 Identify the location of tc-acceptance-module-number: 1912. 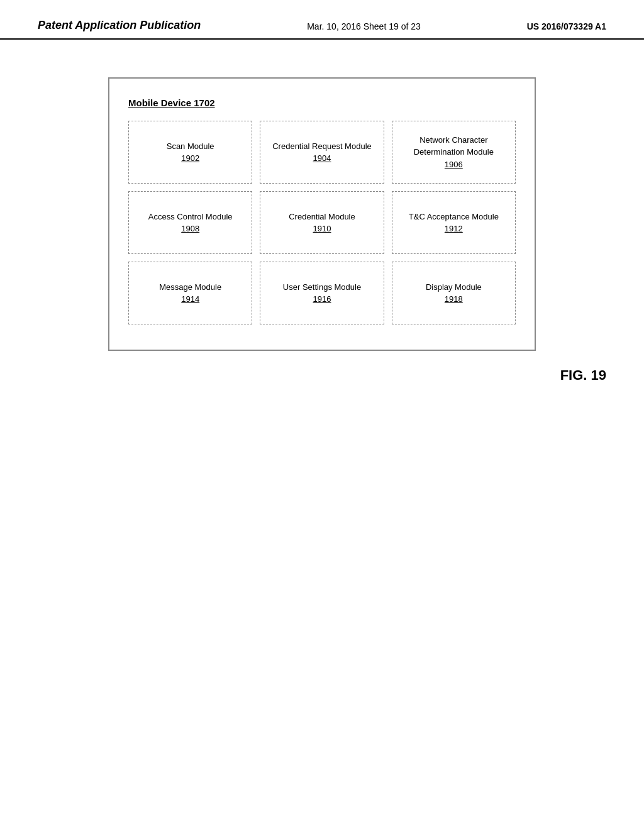
(454, 229).